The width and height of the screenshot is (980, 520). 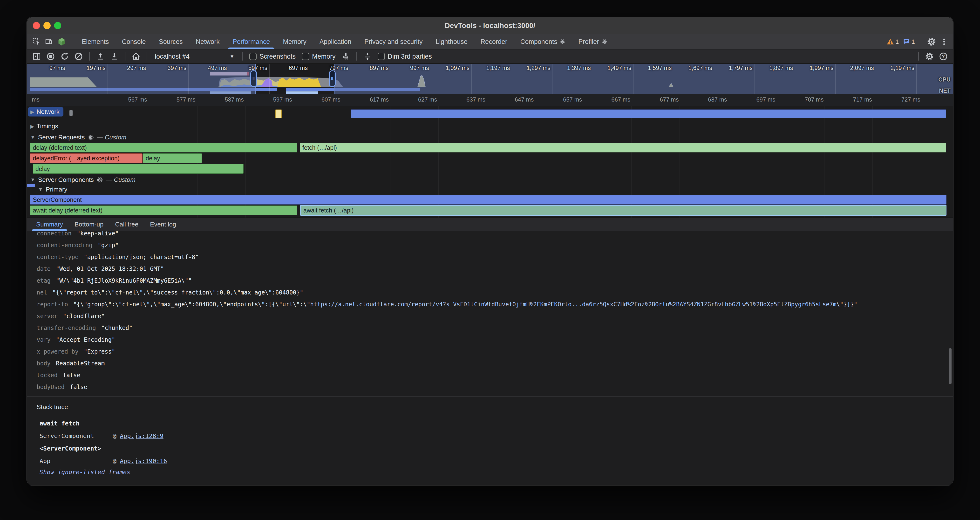 What do you see at coordinates (114, 56) in the screenshot?
I see `save-profile-button` at bounding box center [114, 56].